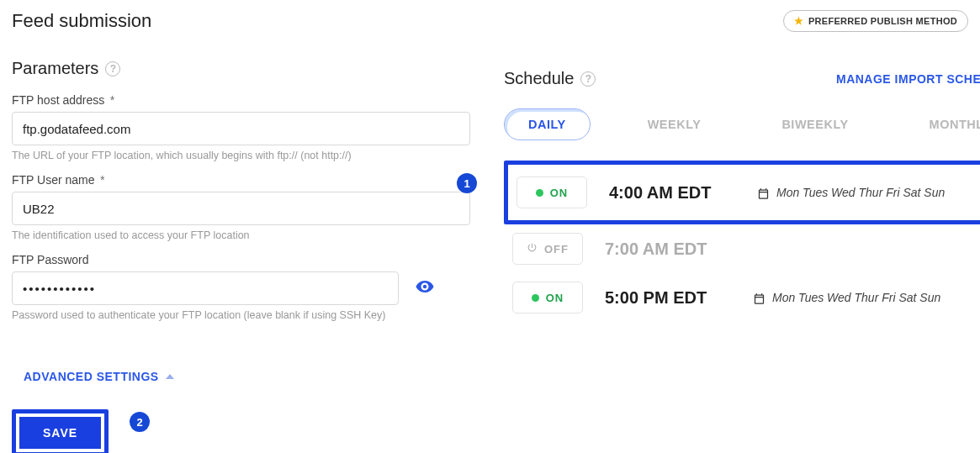 The height and width of the screenshot is (453, 980). Describe the element at coordinates (170, 377) in the screenshot. I see `caret-up-icon` at that location.